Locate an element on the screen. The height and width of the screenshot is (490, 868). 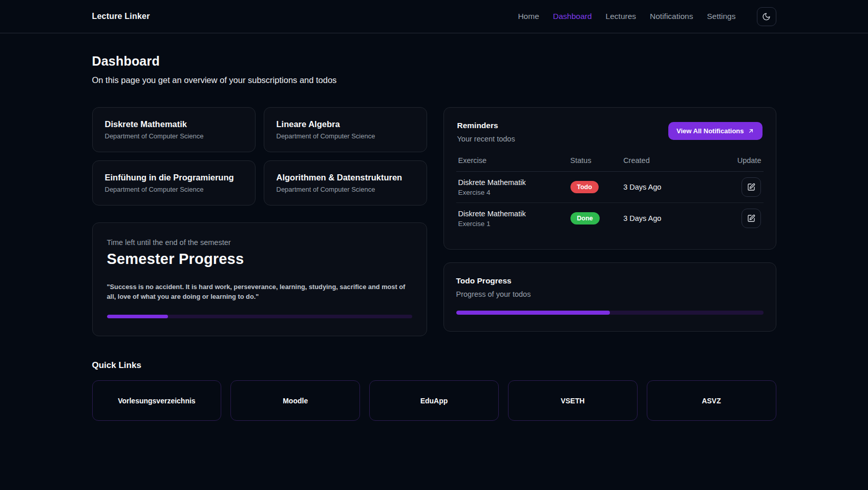
reminders-card: Reminders Your recent todos View All Not… is located at coordinates (610, 178).